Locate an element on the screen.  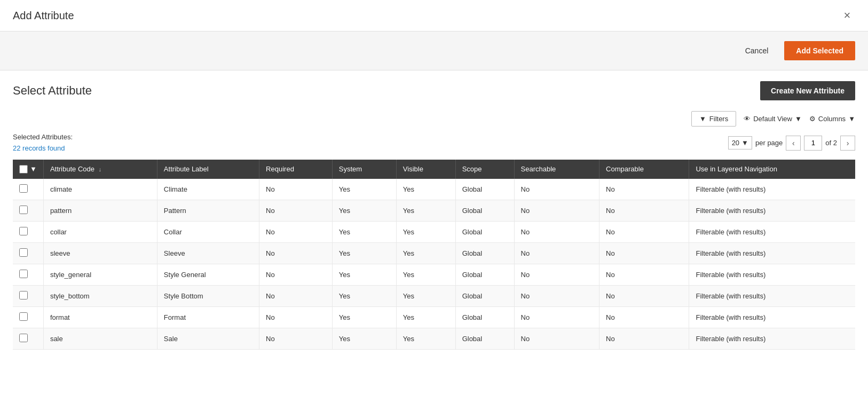
eye-icon: 👁 is located at coordinates (747, 119).